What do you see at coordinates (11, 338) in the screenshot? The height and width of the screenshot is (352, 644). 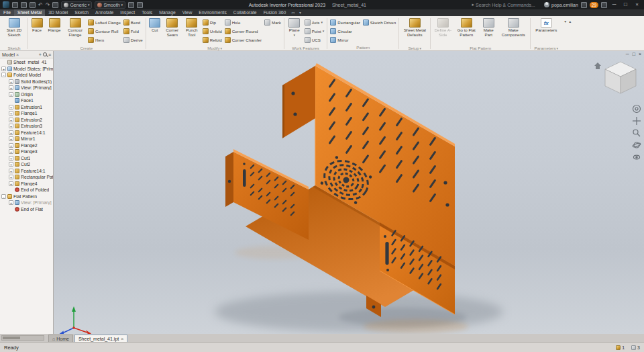 I see `scrollbar-thumb` at bounding box center [11, 338].